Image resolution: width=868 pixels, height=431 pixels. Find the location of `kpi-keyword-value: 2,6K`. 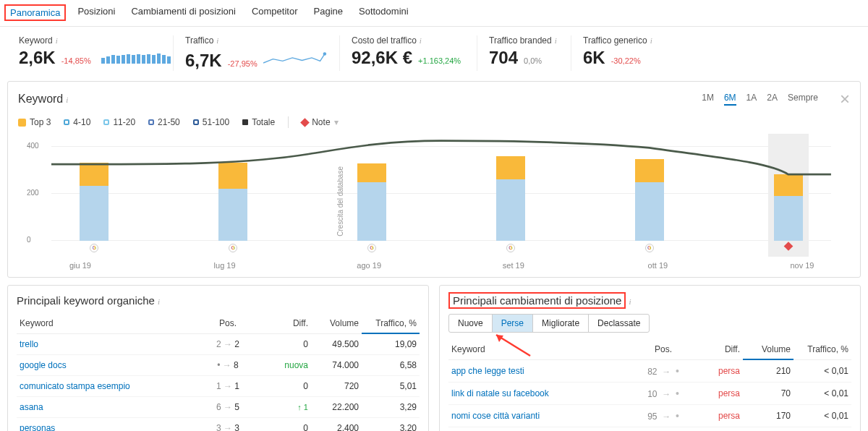

kpi-keyword-value: 2,6K is located at coordinates (38, 58).